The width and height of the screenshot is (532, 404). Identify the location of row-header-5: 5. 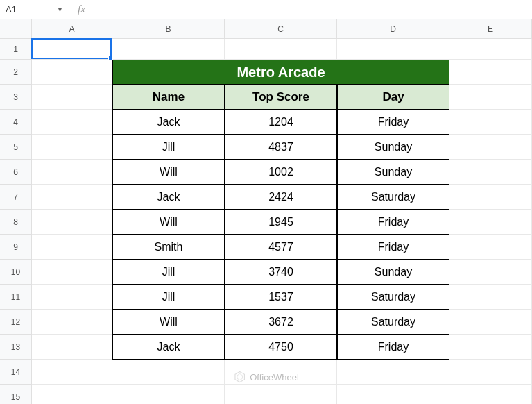
(16, 147).